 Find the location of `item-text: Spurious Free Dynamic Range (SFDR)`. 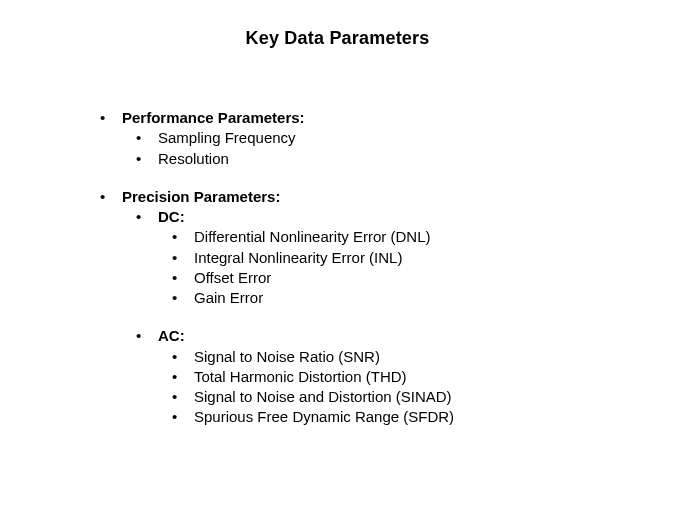

item-text: Spurious Free Dynamic Range (SFDR) is located at coordinates (324, 417).